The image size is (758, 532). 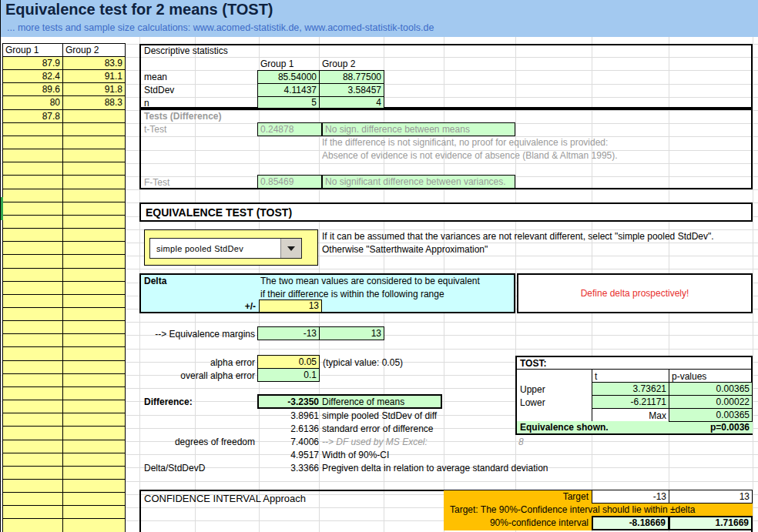 I want to click on input-row: 89.691.8, so click(x=64, y=89).